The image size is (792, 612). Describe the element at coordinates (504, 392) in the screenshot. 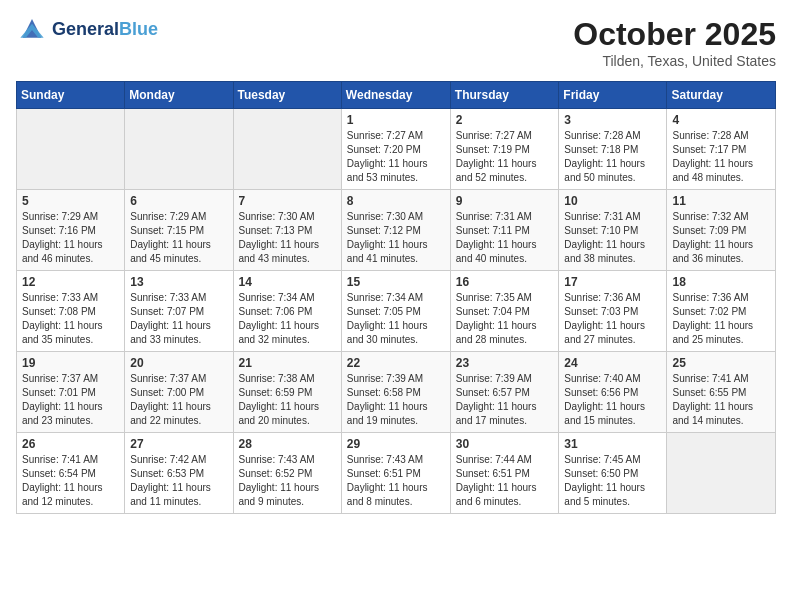

I see `calendar-cell: 23Sunrise: 7:39 AM Sunset: 6:57 PM Dayli…` at that location.